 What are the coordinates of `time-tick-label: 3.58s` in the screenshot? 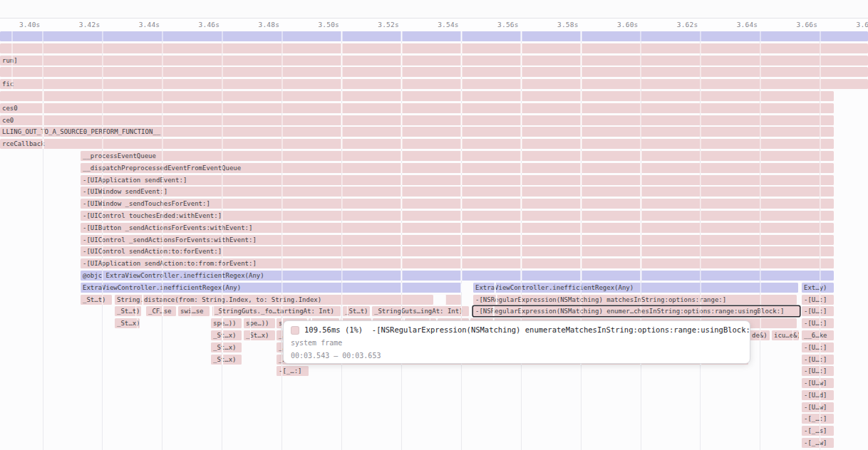 It's located at (557, 25).